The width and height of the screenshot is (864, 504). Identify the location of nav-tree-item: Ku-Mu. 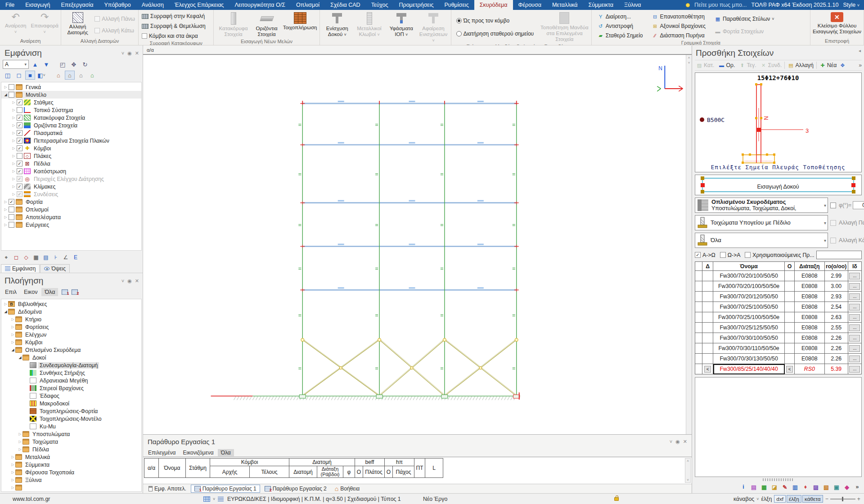
(71, 427).